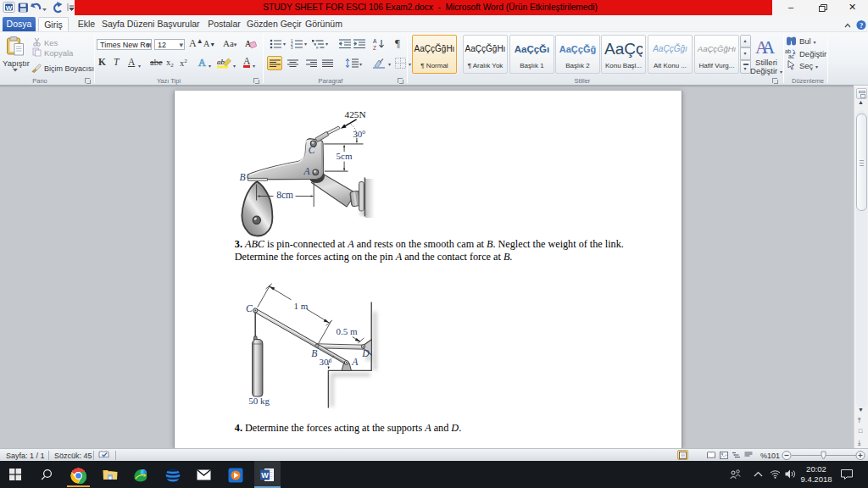 This screenshot has height=488, width=868. Describe the element at coordinates (375, 47) in the screenshot. I see `svg-text: Z` at that location.